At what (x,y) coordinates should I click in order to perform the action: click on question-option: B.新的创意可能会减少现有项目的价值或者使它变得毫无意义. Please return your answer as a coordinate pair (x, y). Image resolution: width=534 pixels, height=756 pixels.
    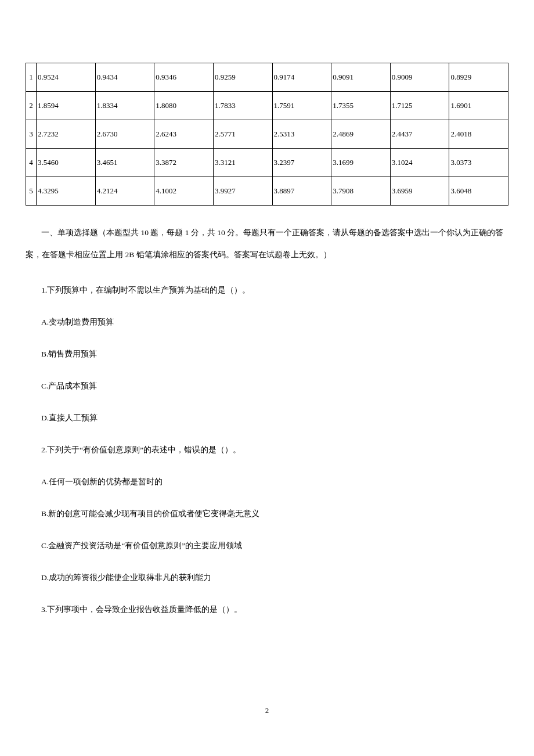
    Looking at the image, I should click on (267, 513).